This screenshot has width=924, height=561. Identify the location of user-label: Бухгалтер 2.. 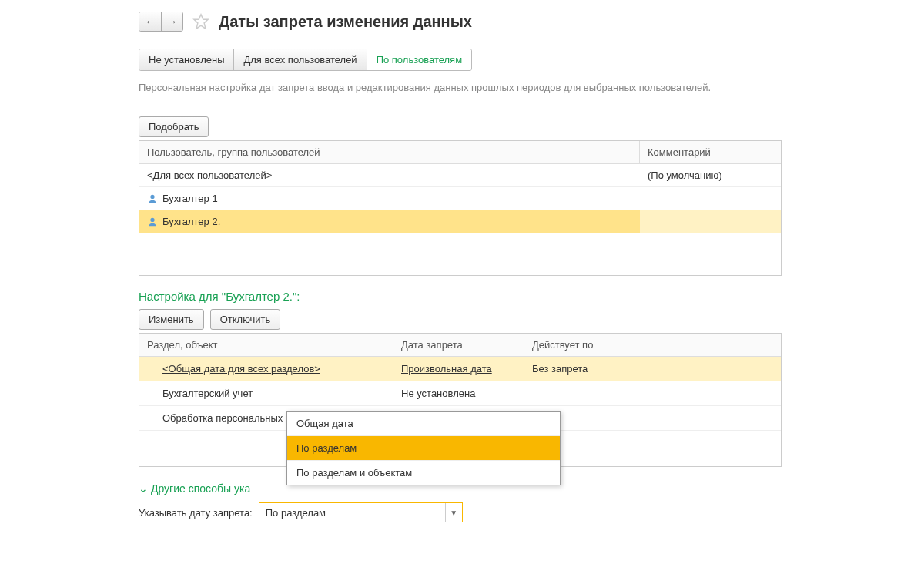
(191, 222).